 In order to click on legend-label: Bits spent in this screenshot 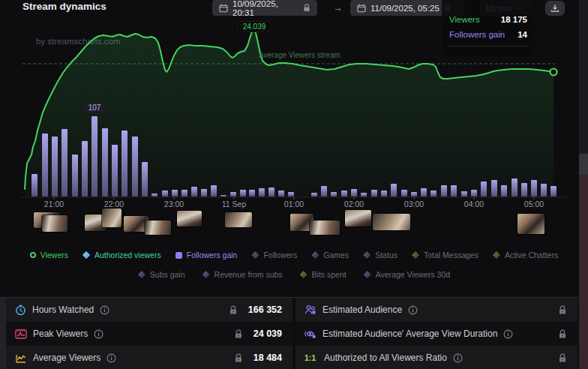, I will do `click(329, 274)`.